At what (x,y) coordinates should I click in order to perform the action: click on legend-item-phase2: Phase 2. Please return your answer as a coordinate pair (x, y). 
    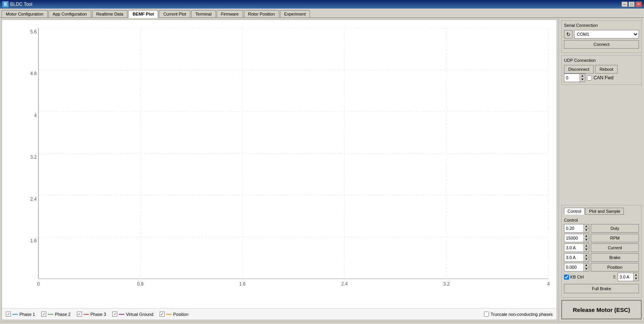
    Looking at the image, I should click on (56, 314).